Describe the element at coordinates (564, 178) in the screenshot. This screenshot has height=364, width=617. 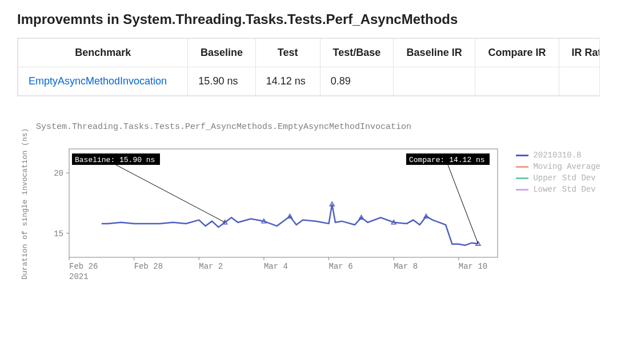
I see `legend-upper-std: Upper Std Dev` at that location.